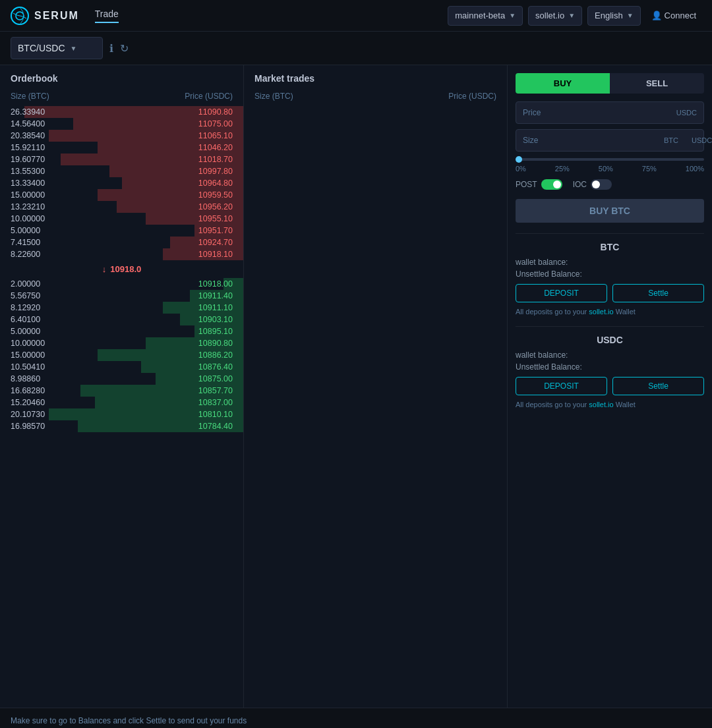  I want to click on header-controls: mainnet-beta ▼ sollet.io ▼ English ▼ 👤 C…, so click(575, 16).